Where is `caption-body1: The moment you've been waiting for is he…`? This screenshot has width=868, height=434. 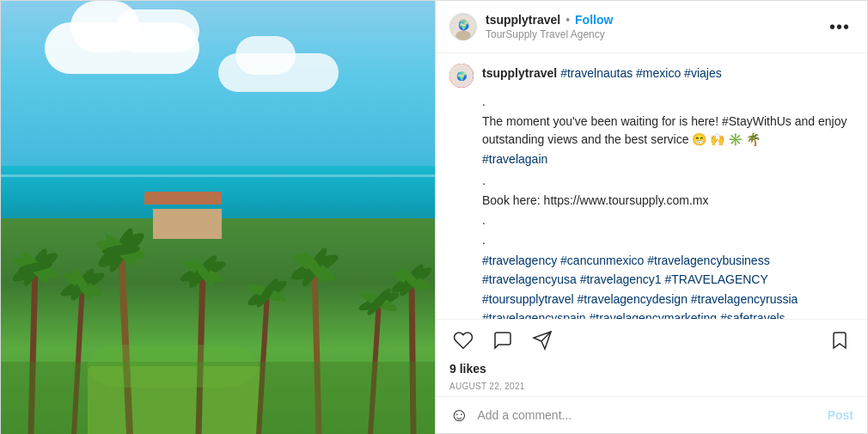
caption-body1: The moment you've been waiting for is he… is located at coordinates (668, 131).